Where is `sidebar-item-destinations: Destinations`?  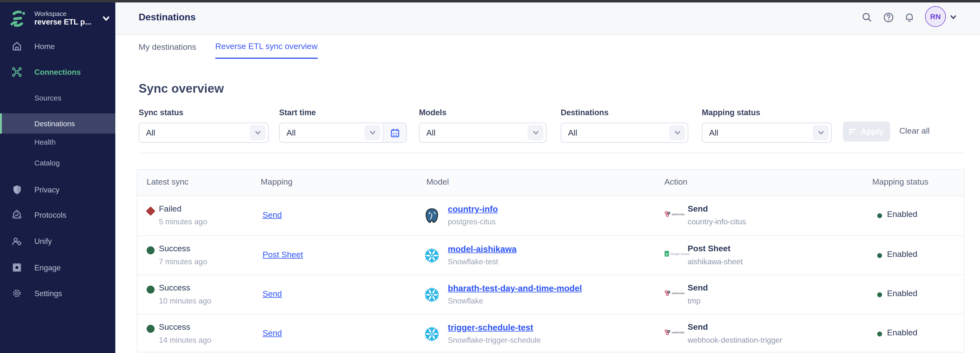
sidebar-item-destinations: Destinations is located at coordinates (58, 124).